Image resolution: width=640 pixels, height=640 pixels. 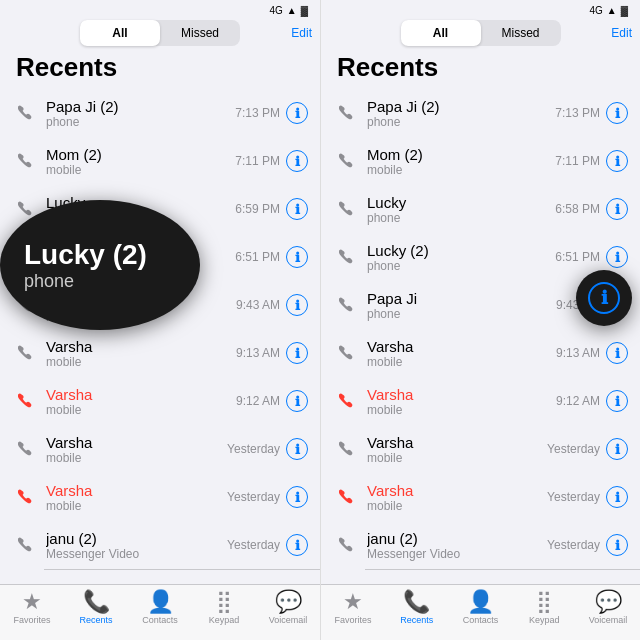 What do you see at coordinates (458, 402) in the screenshot?
I see `call-info: Varsha mobile` at bounding box center [458, 402].